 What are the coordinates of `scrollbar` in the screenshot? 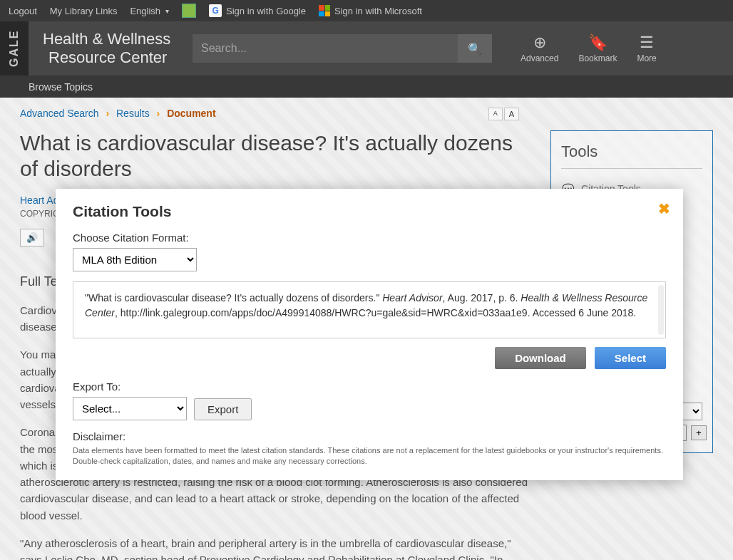 It's located at (661, 310).